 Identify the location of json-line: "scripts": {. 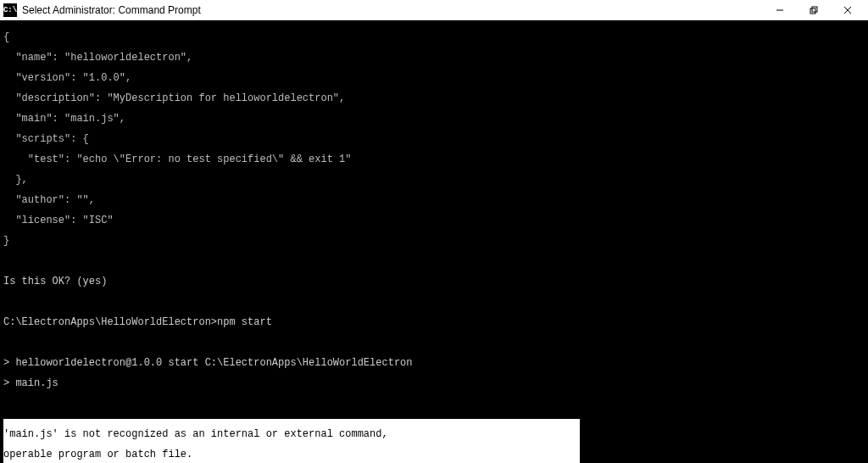
(434, 139).